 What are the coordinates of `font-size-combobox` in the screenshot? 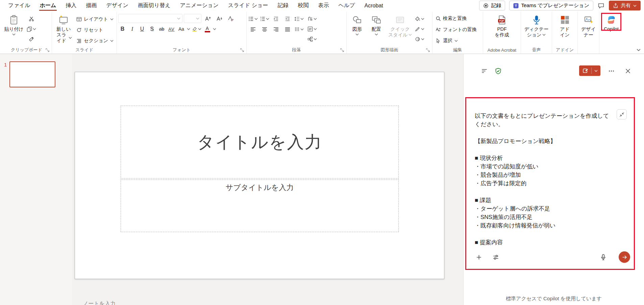 It's located at (193, 18).